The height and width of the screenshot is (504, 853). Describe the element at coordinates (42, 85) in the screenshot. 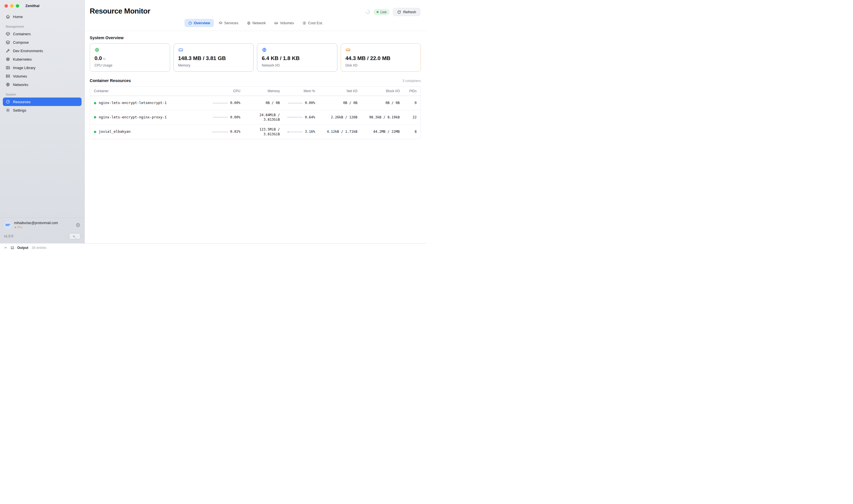

I see `sidebar-item-networks: Networks` at that location.